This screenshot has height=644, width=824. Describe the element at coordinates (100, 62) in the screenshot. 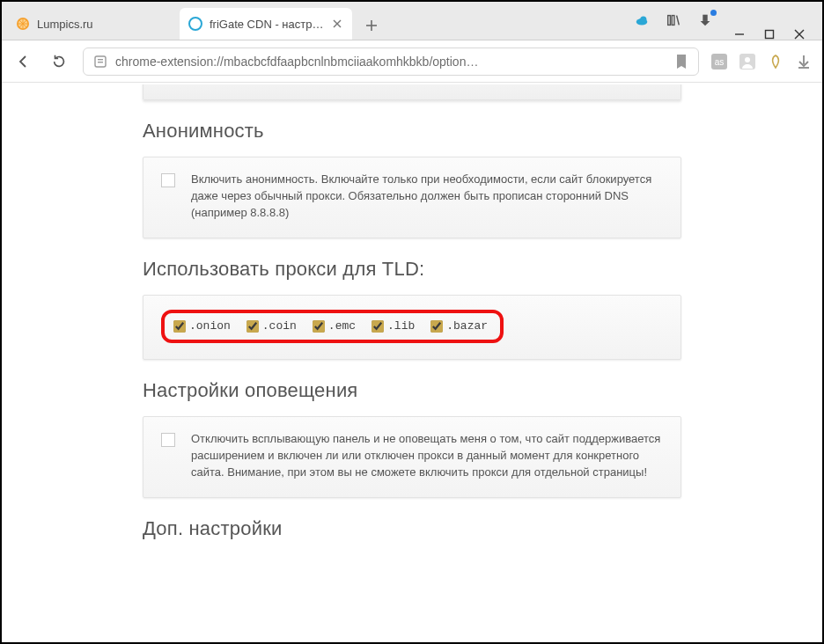

I see `site-info-icon` at that location.